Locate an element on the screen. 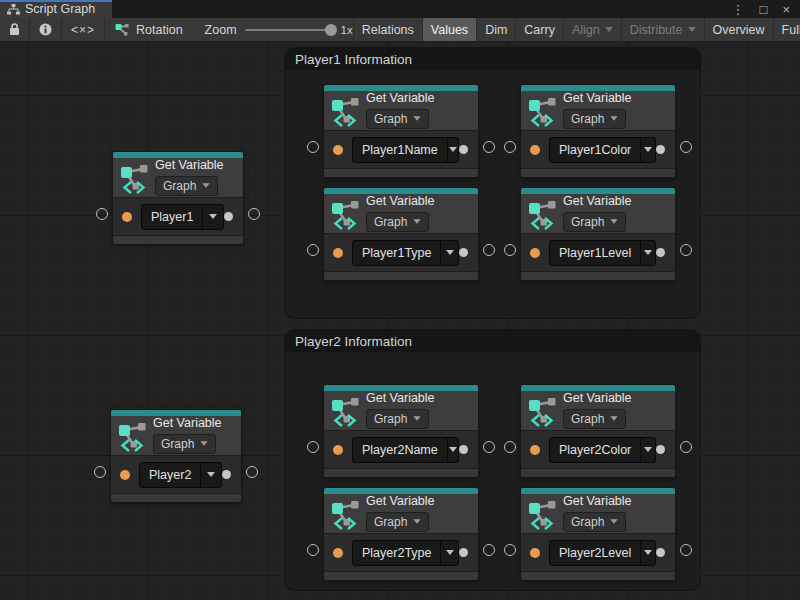 The image size is (800, 600). get-variable-node-player2: Get Variable Graph Player2 is located at coordinates (176, 456).